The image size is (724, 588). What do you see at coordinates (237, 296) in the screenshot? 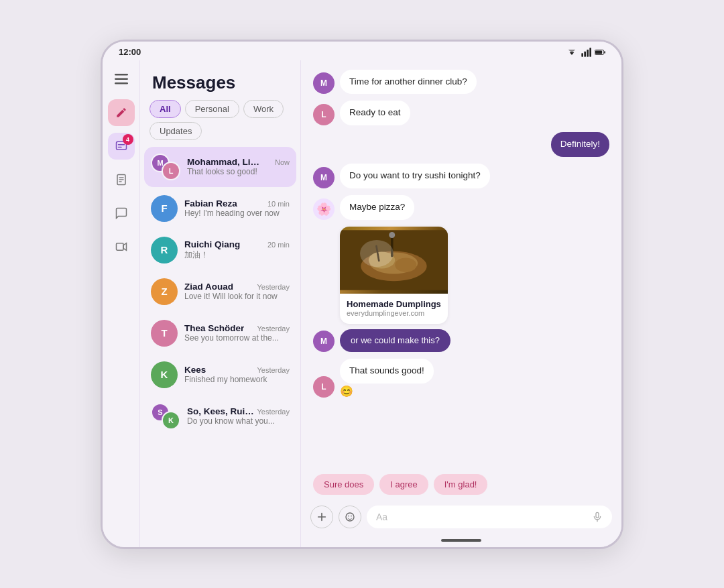
I see `conv-preview: Love it! Will look for it now` at bounding box center [237, 296].